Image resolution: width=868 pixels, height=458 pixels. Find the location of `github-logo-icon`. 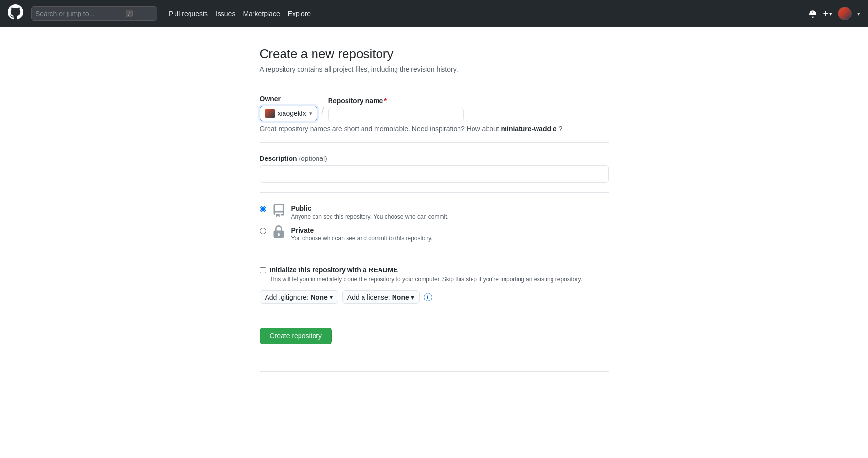

github-logo-icon is located at coordinates (16, 14).